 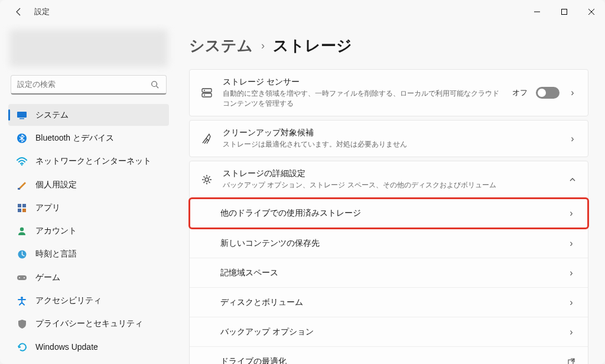 I want to click on gear-icon, so click(x=207, y=180).